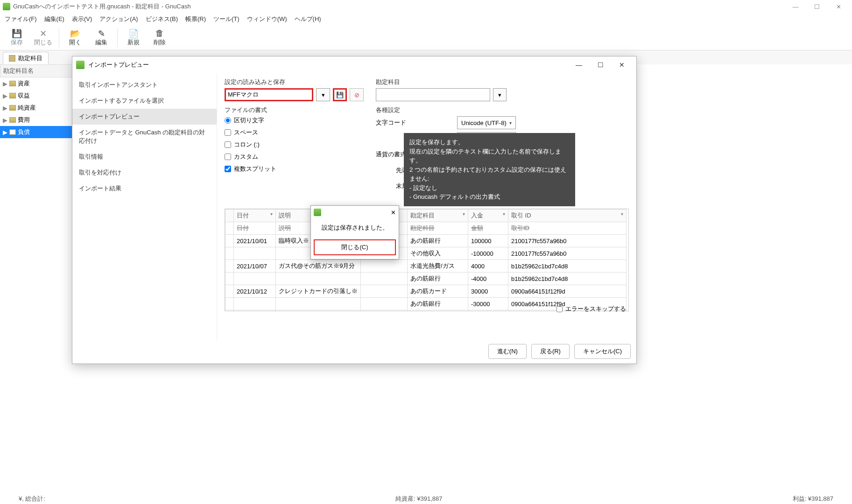 This screenshot has width=852, height=504. Describe the element at coordinates (813, 499) in the screenshot. I see `status-right: 利益: ¥391,887` at that location.